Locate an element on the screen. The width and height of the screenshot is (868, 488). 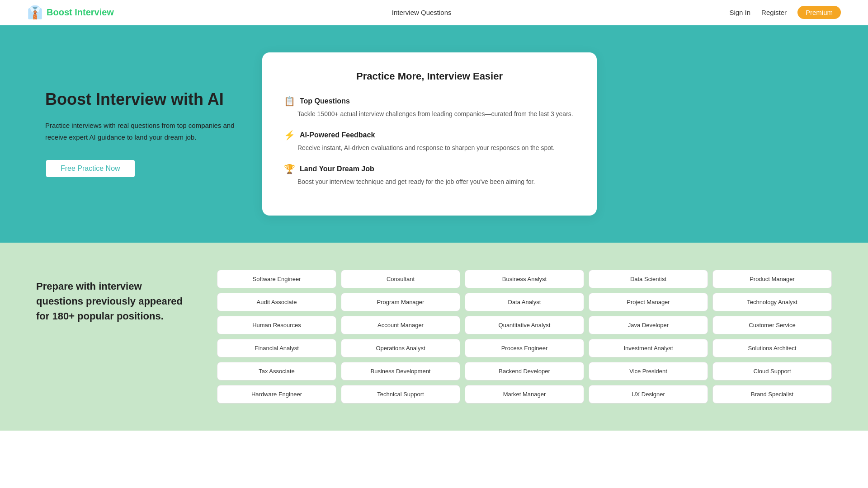
position-btn: Backend Developer is located at coordinates (524, 371).